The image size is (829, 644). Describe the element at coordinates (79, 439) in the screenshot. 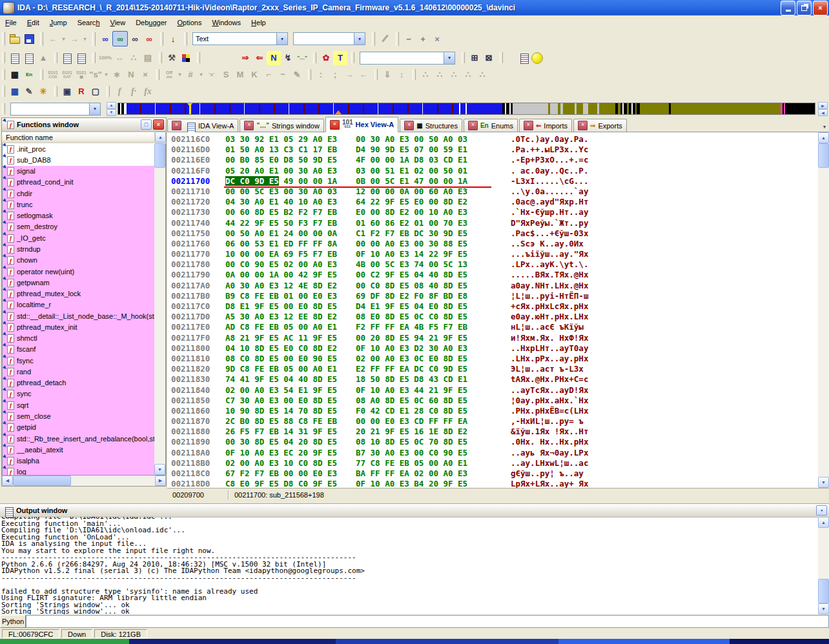

I see `function-list-item: ▶fstd::_Rb_tree_insert_and_rebalance(boo…` at that location.